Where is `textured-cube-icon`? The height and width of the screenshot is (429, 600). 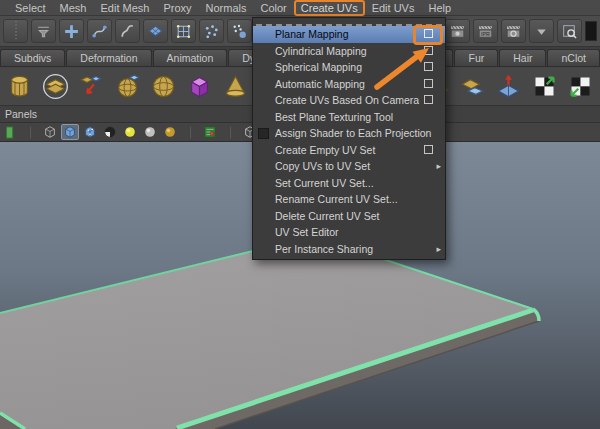 textured-cube-icon is located at coordinates (90, 132).